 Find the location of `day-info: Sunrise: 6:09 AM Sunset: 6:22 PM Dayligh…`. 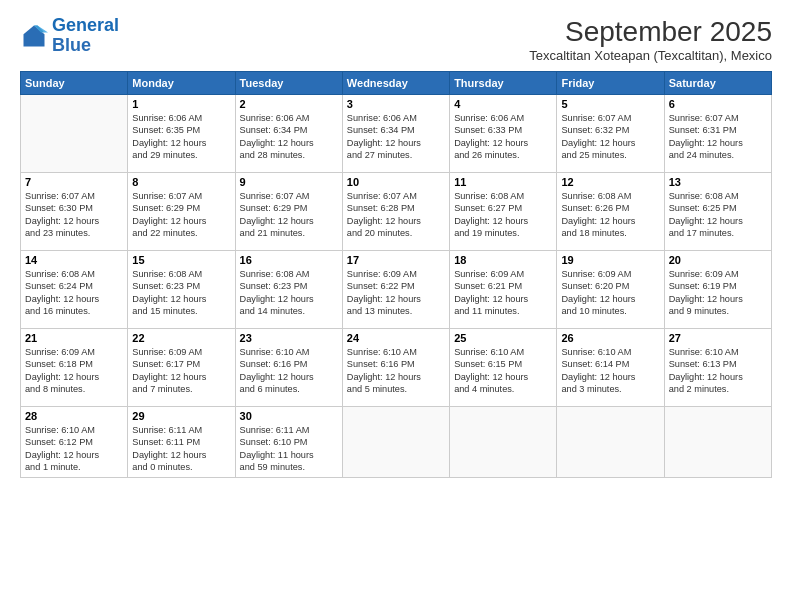

day-info: Sunrise: 6:09 AM Sunset: 6:22 PM Dayligh… is located at coordinates (396, 293).